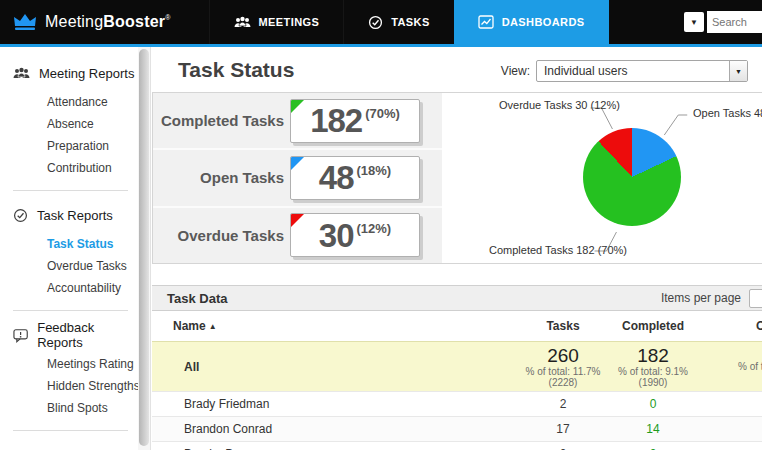  I want to click on pie-chart, so click(632, 177).